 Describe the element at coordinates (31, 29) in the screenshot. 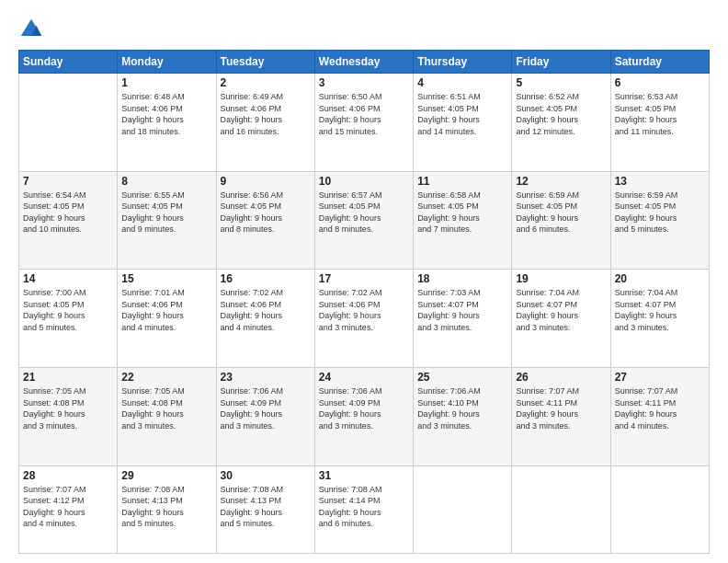

I see `logo-icon` at that location.